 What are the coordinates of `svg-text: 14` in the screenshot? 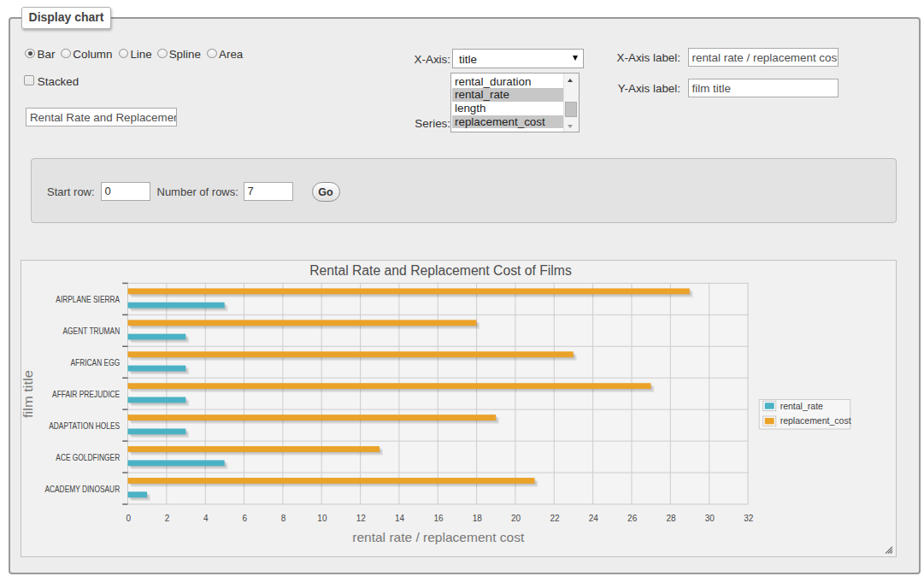 It's located at (400, 518).